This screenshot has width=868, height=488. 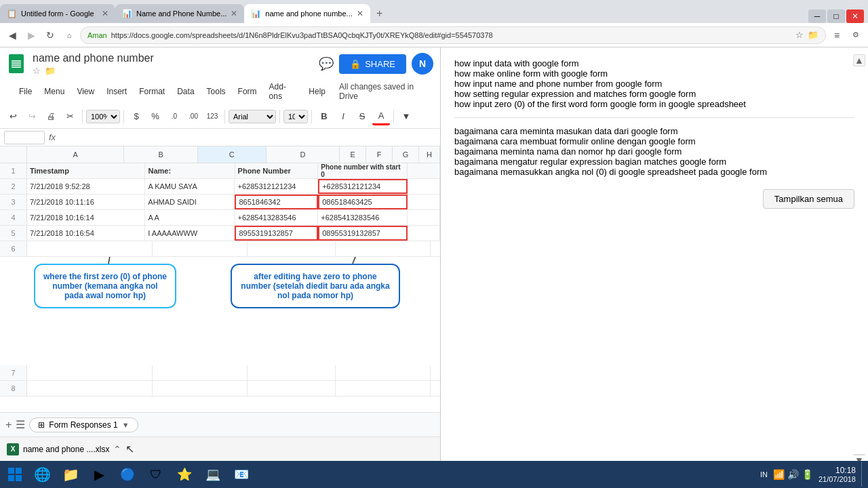 I want to click on cell-e2, so click(x=424, y=186).